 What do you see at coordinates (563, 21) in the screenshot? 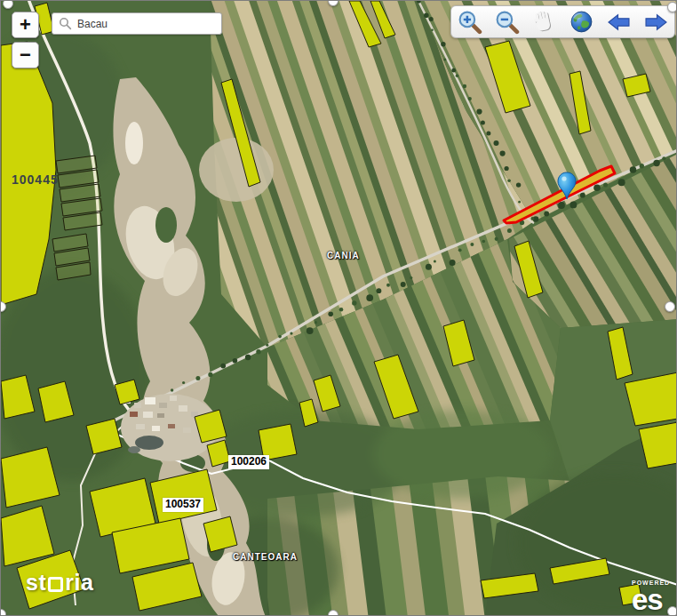
I see `map-toolbar` at bounding box center [563, 21].